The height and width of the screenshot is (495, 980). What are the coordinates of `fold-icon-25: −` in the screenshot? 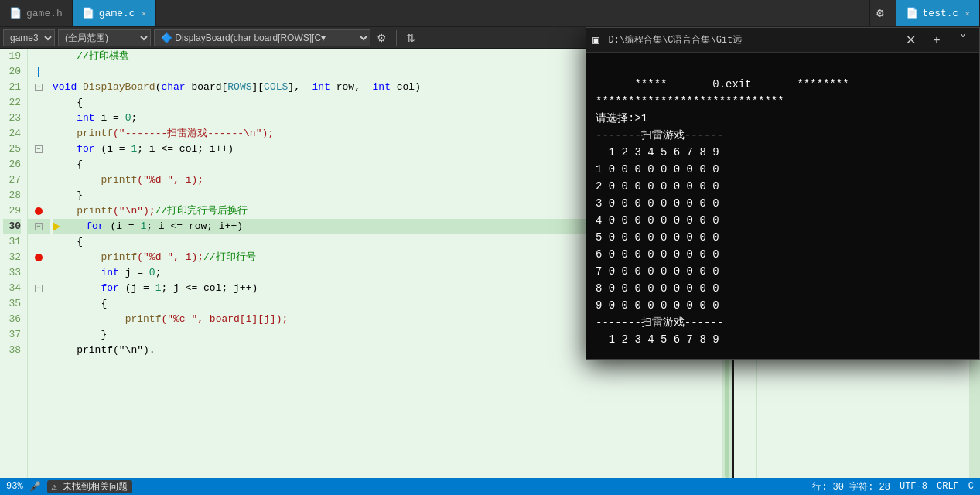 It's located at (39, 149).